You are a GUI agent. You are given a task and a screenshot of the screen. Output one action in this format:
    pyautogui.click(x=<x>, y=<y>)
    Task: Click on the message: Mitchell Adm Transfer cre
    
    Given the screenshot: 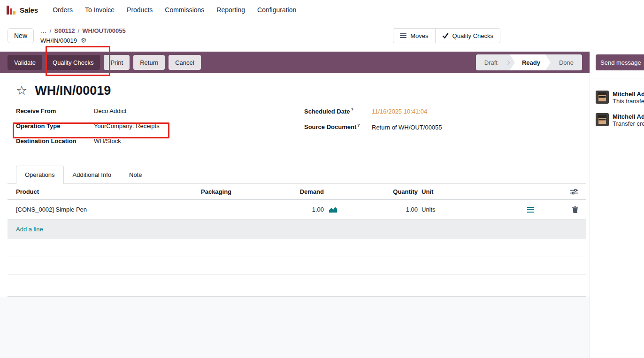 What is the action you would take?
    pyautogui.click(x=620, y=120)
    